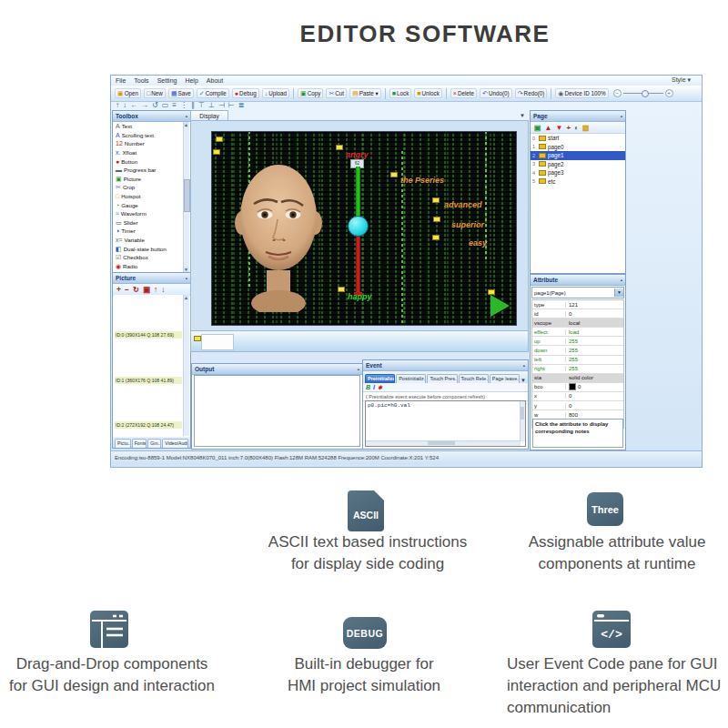  What do you see at coordinates (645, 94) in the screenshot?
I see `zoom-thumb` at bounding box center [645, 94].